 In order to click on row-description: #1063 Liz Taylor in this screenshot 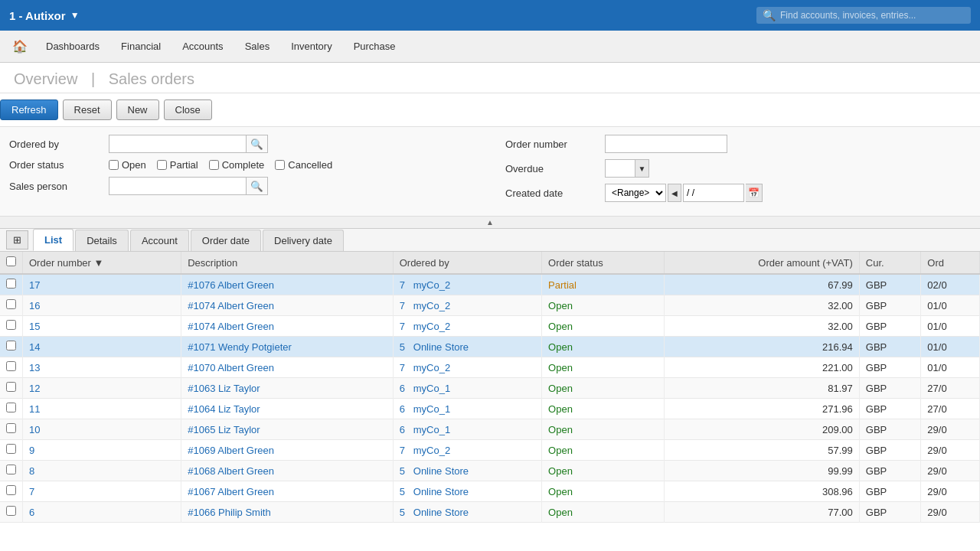, I will do `click(287, 389)`.